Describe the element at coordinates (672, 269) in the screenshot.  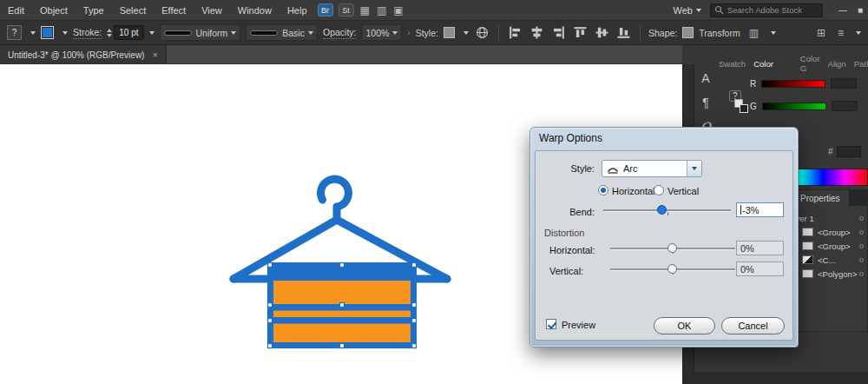
I see `distortion-vertical-thumb` at that location.